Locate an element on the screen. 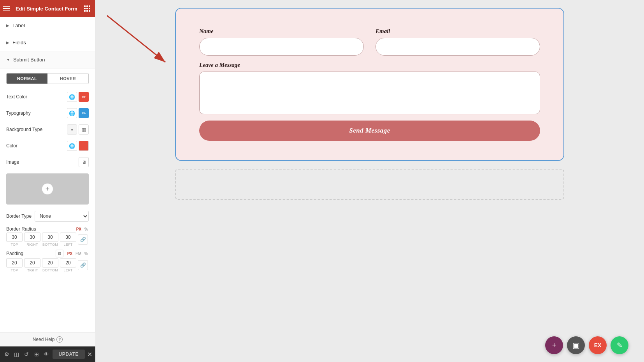  sidebar-content: ▶ Label ▶ Fields ▼ Submit Button NORMAL … is located at coordinates (47, 190).